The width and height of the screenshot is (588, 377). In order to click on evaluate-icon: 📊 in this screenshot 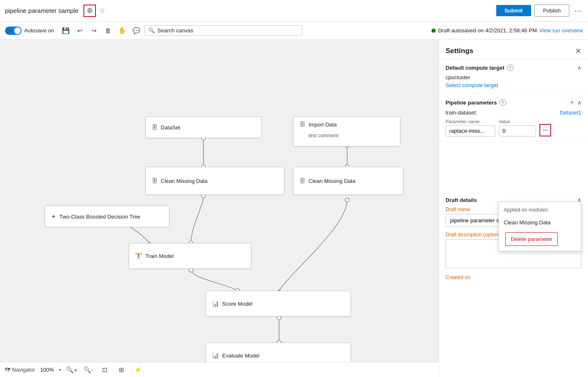, I will do `click(215, 355)`.